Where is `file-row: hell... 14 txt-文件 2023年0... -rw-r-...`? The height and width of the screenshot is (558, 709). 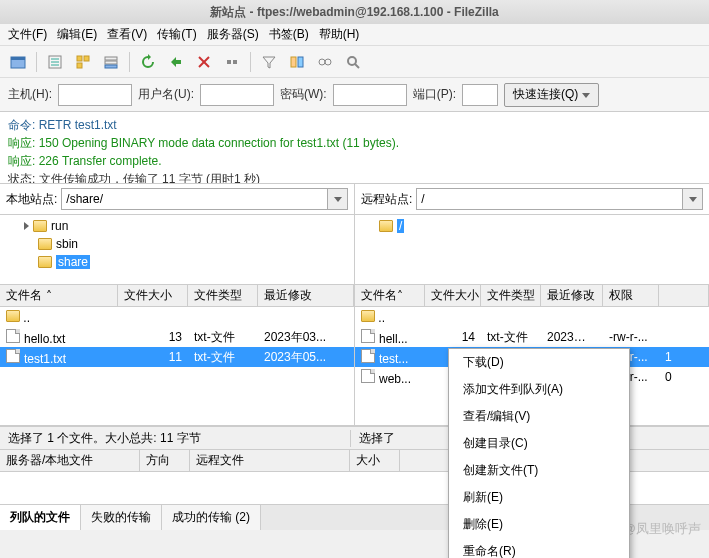 file-row: hell... 14 txt-文件 2023年0... -rw-r-... is located at coordinates (532, 337).